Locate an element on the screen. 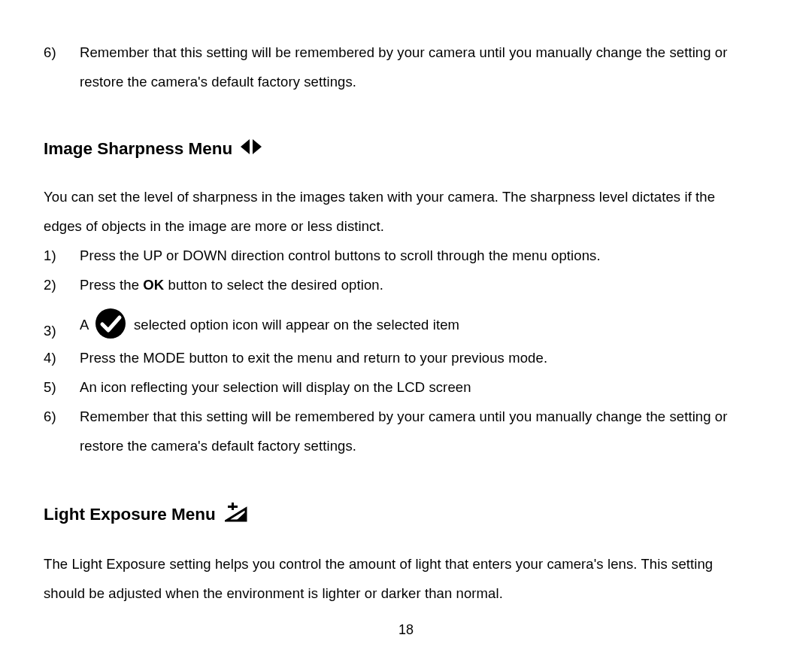 This screenshot has width=812, height=650. list-text: An icon reflecting your selection will d… is located at coordinates (424, 387).